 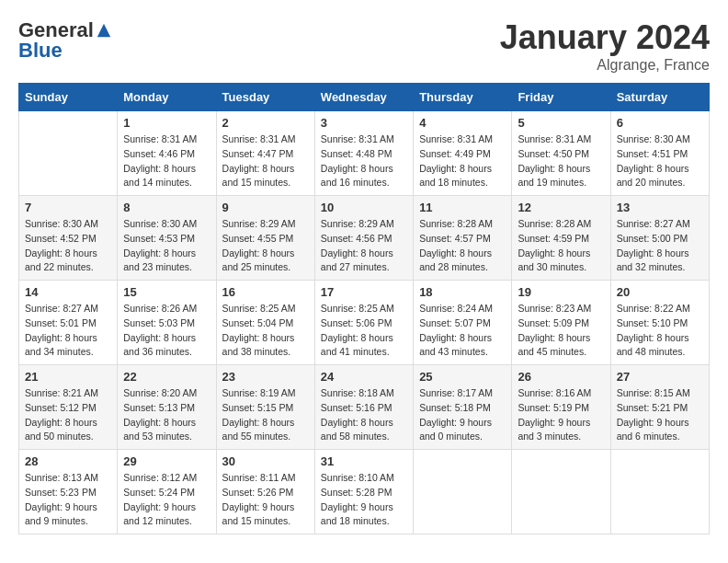 I want to click on day-info: Sunrise: 8:31 AMSunset: 4:46 PMDaylight:…, so click(x=166, y=162).